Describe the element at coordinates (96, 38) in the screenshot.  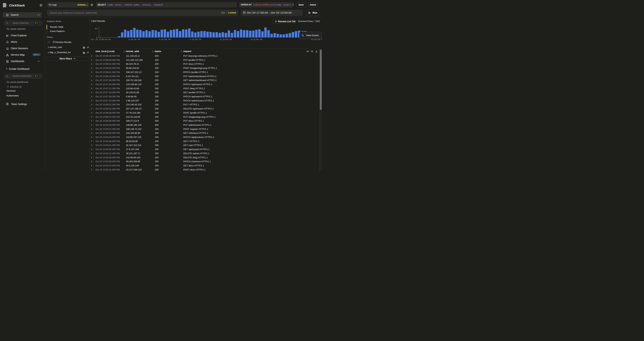
I see `svg-text: 0` at that location.